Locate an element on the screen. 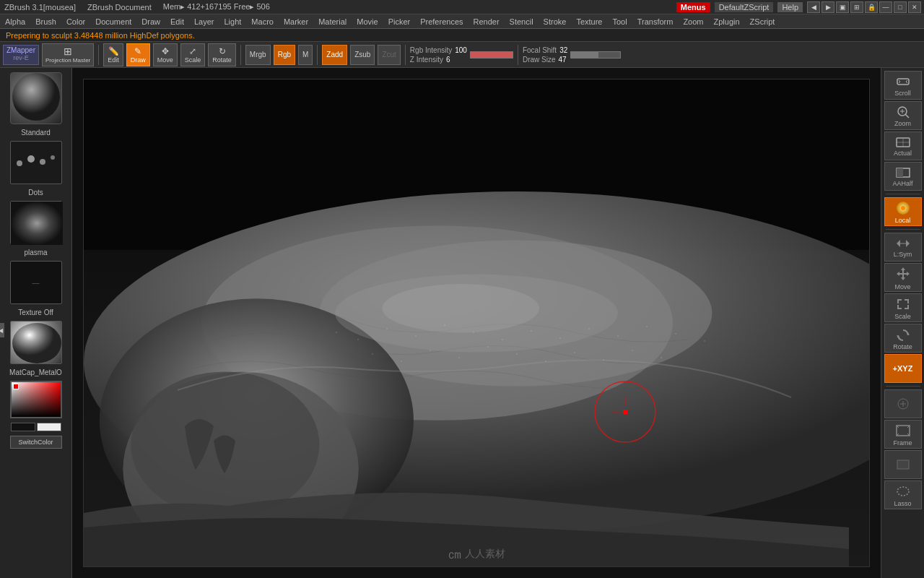 The height and width of the screenshot is (578, 924). default-script-button: DefaultZScript is located at coordinates (744, 7).